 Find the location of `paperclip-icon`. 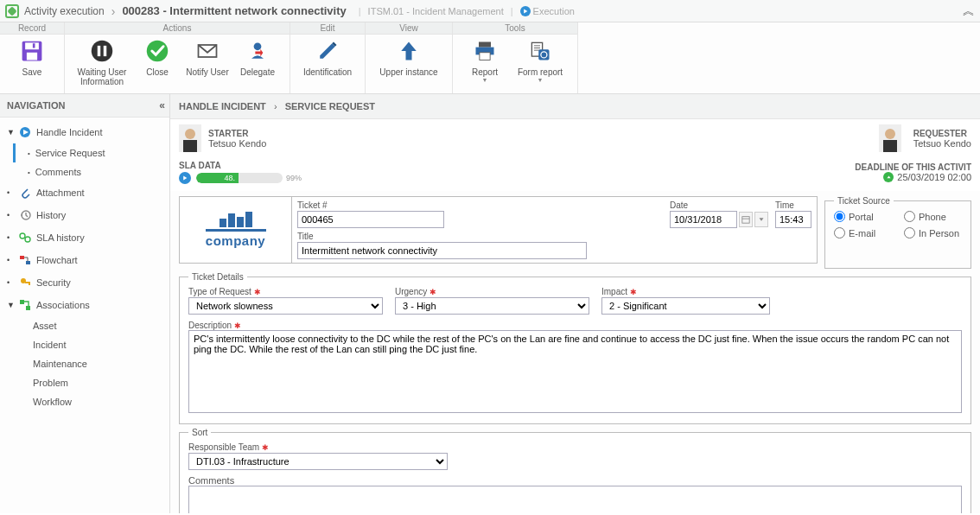

paperclip-icon is located at coordinates (25, 193).